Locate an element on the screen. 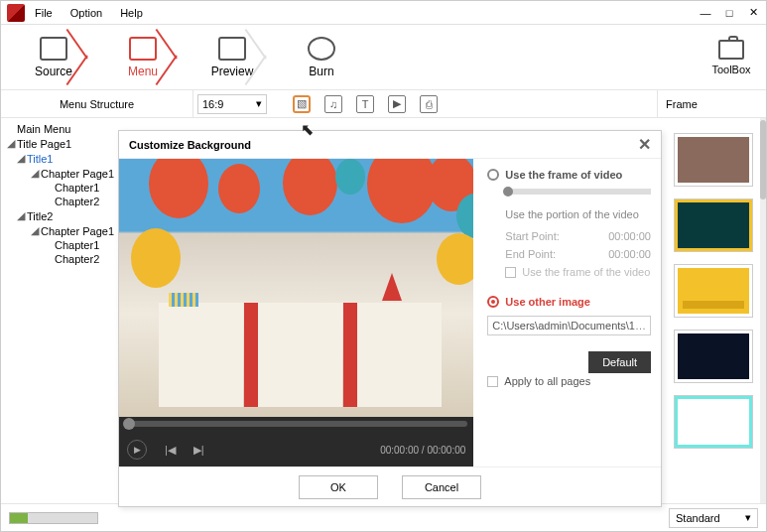 The height and width of the screenshot is (532, 767). button-icon: ▶ is located at coordinates (397, 104).